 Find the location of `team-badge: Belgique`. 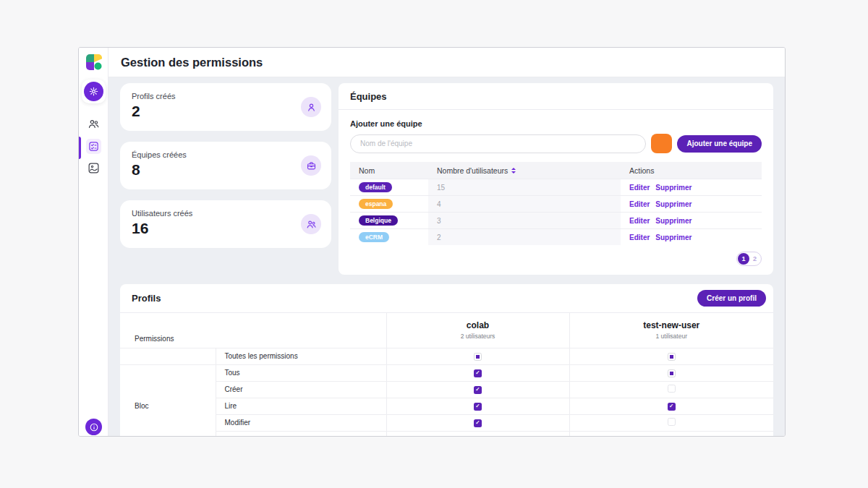

team-badge: Belgique is located at coordinates (378, 221).